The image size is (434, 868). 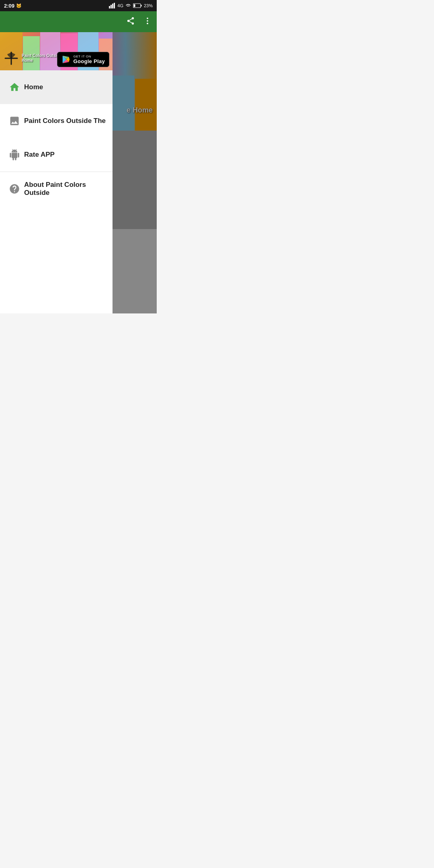 I want to click on signal-icon, so click(x=112, y=6).